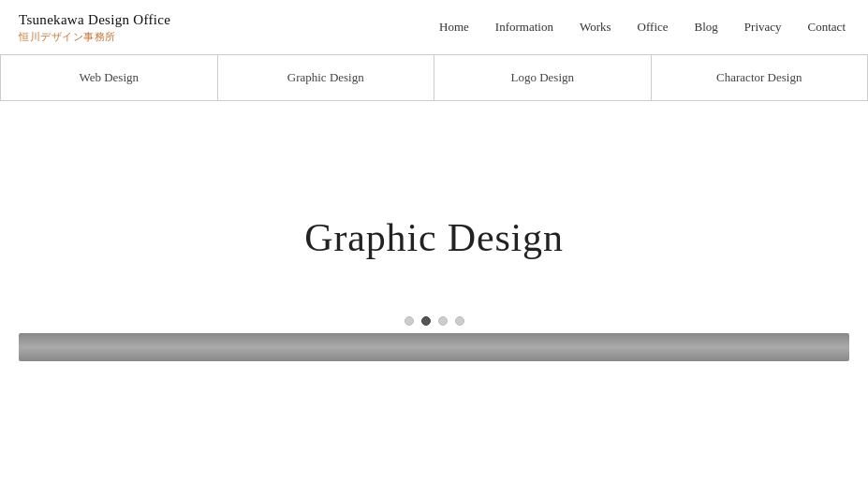  Describe the element at coordinates (454, 27) in the screenshot. I see `nav-home: Home` at that location.